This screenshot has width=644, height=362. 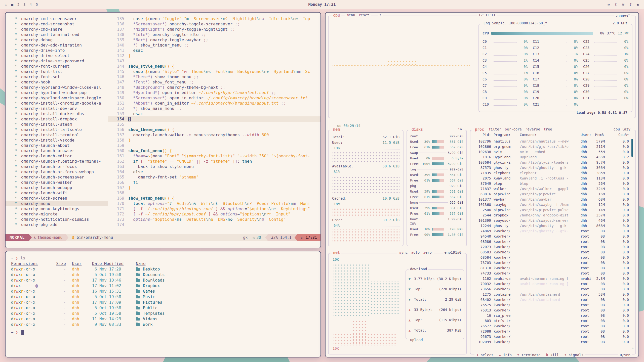 I want to click on file-list-item: *omarchy-drive-set-password, so click(x=57, y=61).